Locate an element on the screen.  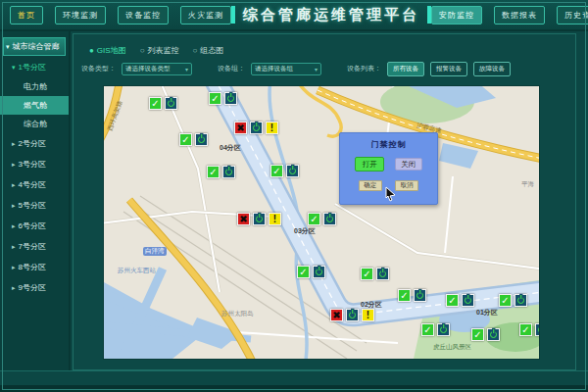
sidebar-item-zone: ▸7号分区 is located at coordinates (34, 247).